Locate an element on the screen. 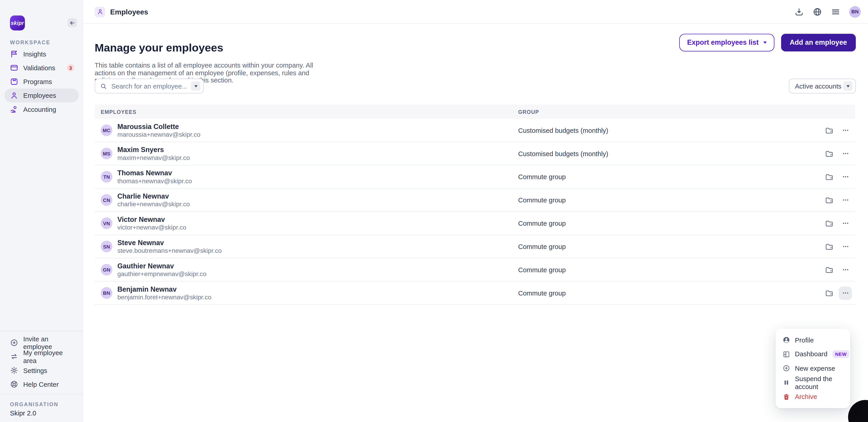 The height and width of the screenshot is (422, 868). avatar: CN is located at coordinates (106, 200).